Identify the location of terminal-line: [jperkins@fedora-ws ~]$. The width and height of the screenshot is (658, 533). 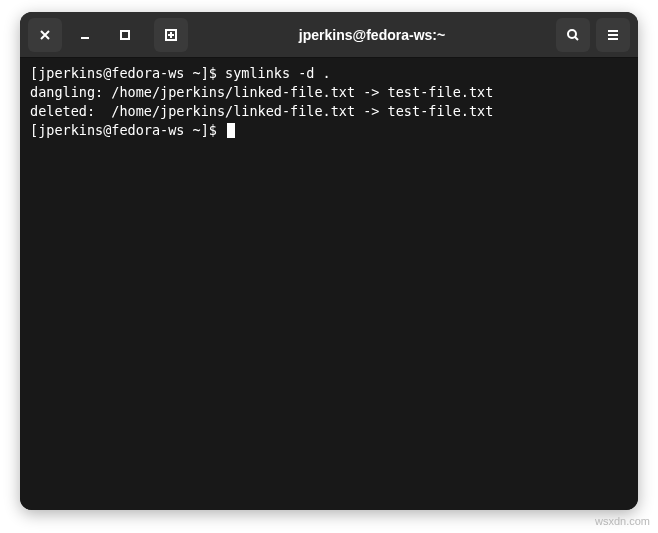
(329, 130).